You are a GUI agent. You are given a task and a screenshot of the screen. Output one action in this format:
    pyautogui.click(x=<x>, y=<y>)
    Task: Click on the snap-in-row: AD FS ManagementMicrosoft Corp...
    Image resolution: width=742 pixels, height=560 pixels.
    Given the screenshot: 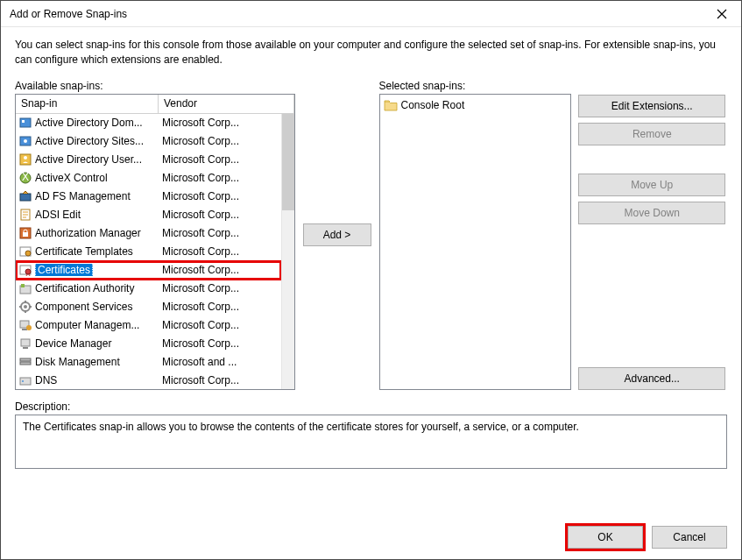 What is the action you would take?
    pyautogui.click(x=149, y=196)
    